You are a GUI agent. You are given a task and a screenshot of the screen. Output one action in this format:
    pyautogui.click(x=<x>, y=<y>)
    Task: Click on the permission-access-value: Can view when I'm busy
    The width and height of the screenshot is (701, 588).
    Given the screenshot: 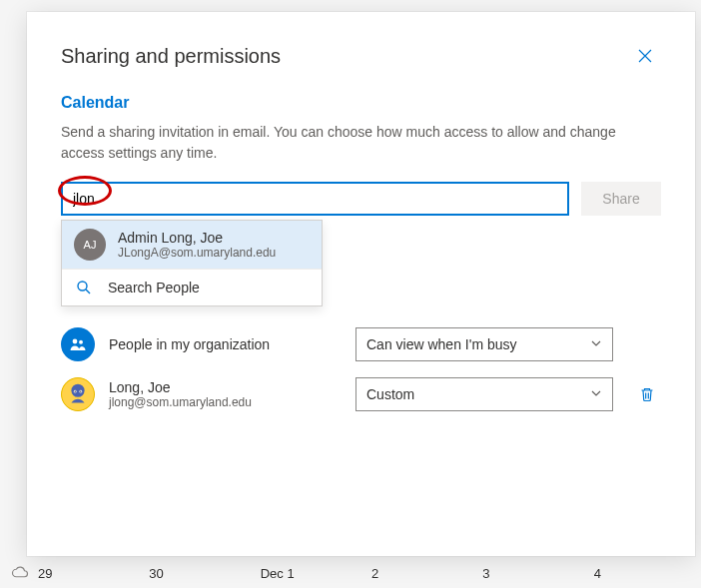 What is the action you would take?
    pyautogui.click(x=441, y=344)
    